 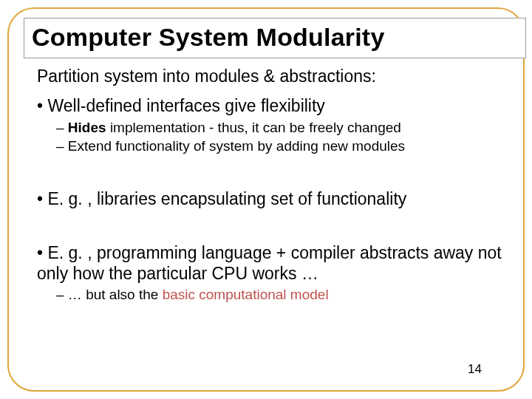 What do you see at coordinates (288, 129) in the screenshot?
I see `subbullet-hides: Hides implementation - thus, it can be f…` at bounding box center [288, 129].